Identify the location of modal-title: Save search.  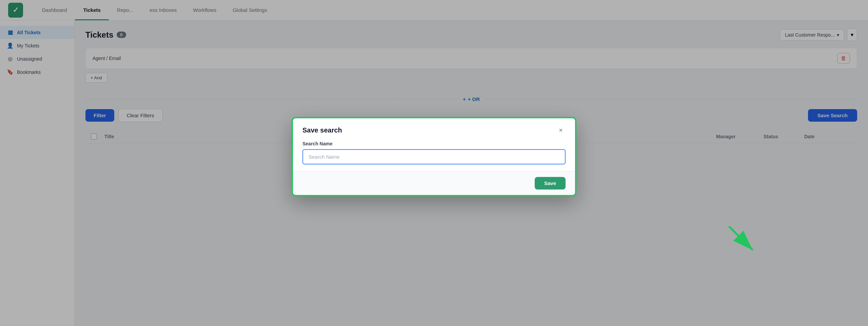
(322, 130).